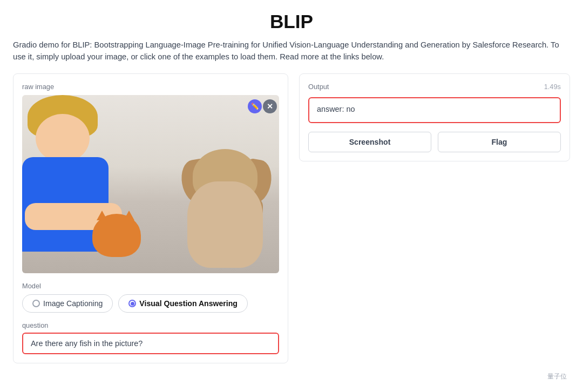 The image size is (583, 392). I want to click on radio-image-captioning, so click(36, 303).